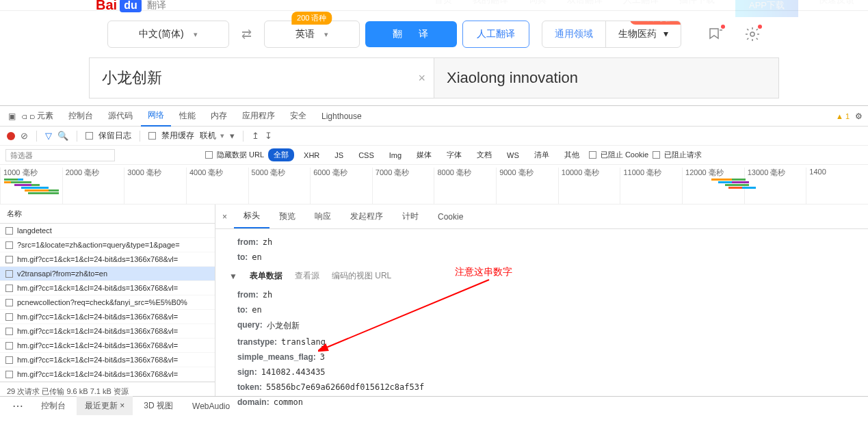 This screenshot has width=868, height=435. What do you see at coordinates (421, 78) in the screenshot?
I see `clear-icon: ×` at bounding box center [421, 78].